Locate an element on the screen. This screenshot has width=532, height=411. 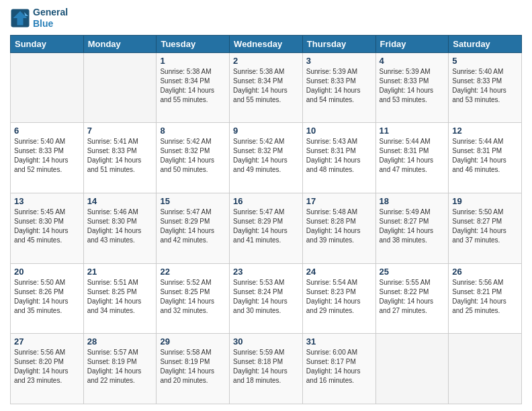
day-number: 26 is located at coordinates (485, 271).